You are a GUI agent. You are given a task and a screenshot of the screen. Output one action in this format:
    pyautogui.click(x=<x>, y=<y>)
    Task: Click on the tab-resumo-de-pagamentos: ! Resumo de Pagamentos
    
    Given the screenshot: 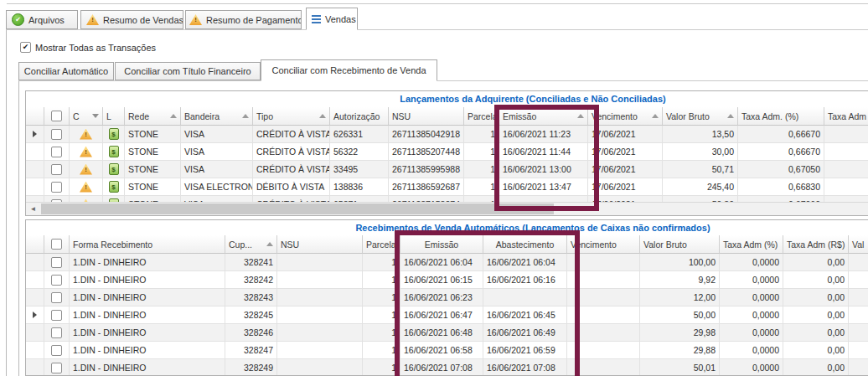 What is the action you would take?
    pyautogui.click(x=243, y=20)
    